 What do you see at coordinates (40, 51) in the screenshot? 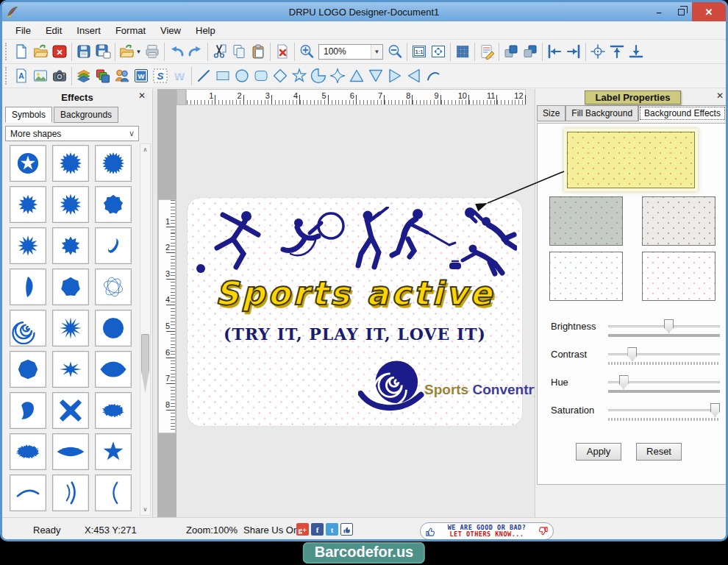
I see `open-button` at bounding box center [40, 51].